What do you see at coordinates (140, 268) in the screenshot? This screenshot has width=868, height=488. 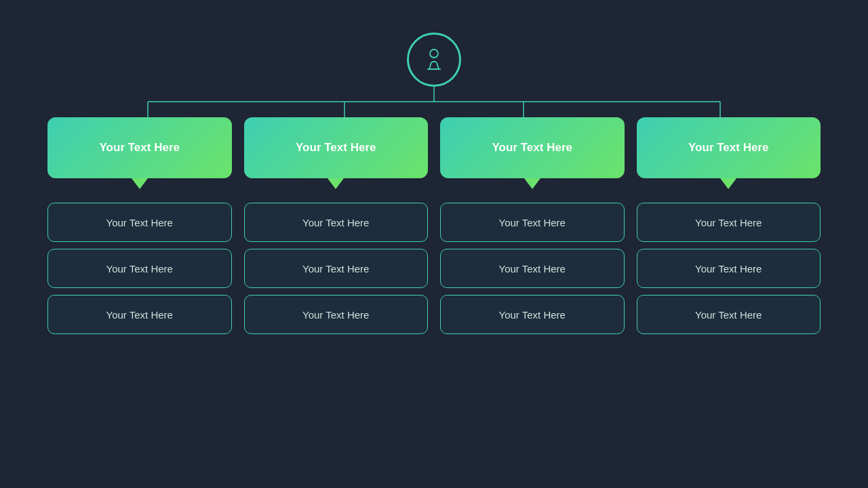 I see `sub-cards-area-1: Your Text HereYour Text HereYour Text He…` at bounding box center [140, 268].